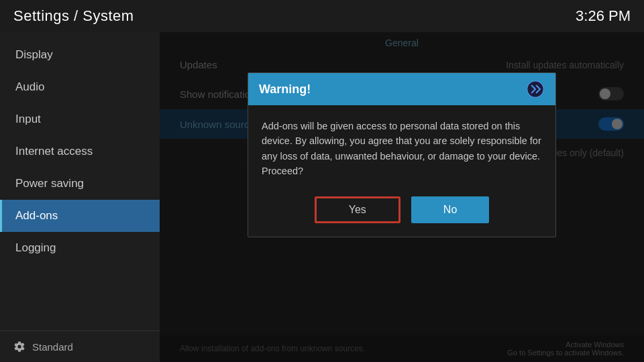 The width and height of the screenshot is (644, 362). Describe the element at coordinates (358, 210) in the screenshot. I see `yes-button: Yes` at that location.